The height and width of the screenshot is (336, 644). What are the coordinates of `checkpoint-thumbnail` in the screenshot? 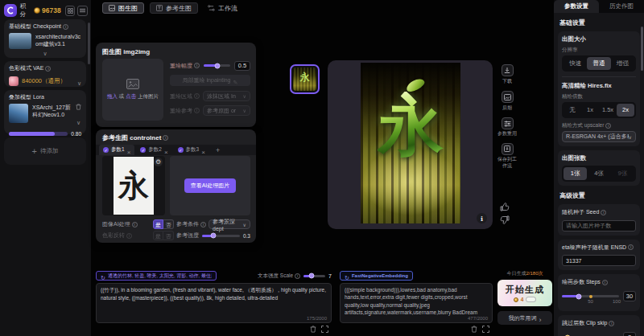 It's located at (20, 41).